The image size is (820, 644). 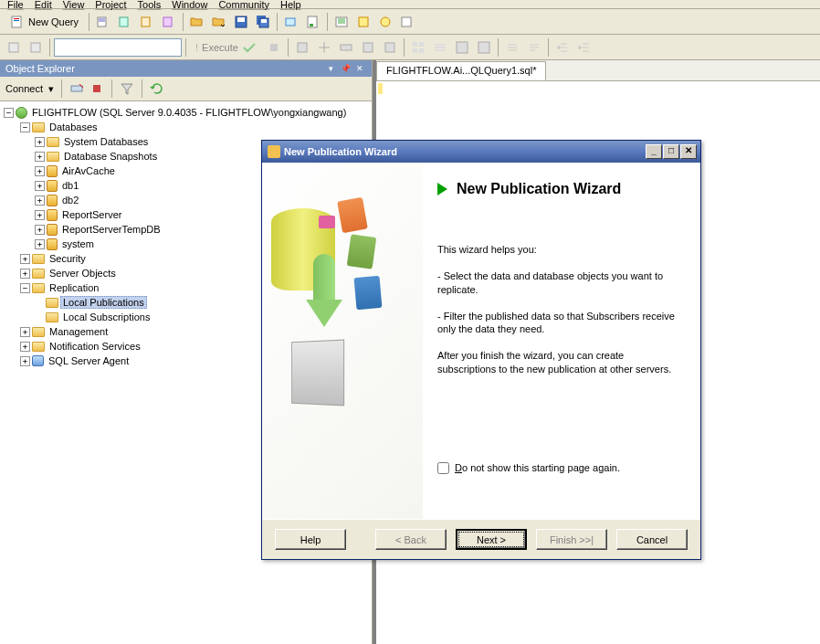 What do you see at coordinates (331, 69) in the screenshot?
I see `dropdown-icon: ▾` at bounding box center [331, 69].